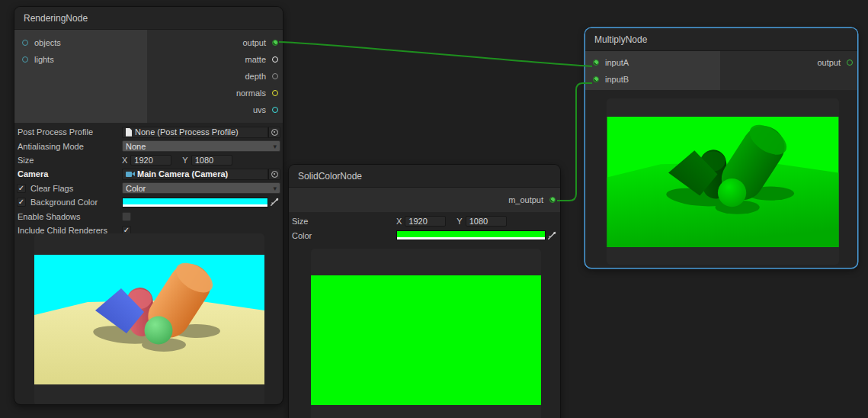 The image size is (868, 418). What do you see at coordinates (425, 221) in the screenshot?
I see `solid-size-x-input` at bounding box center [425, 221].